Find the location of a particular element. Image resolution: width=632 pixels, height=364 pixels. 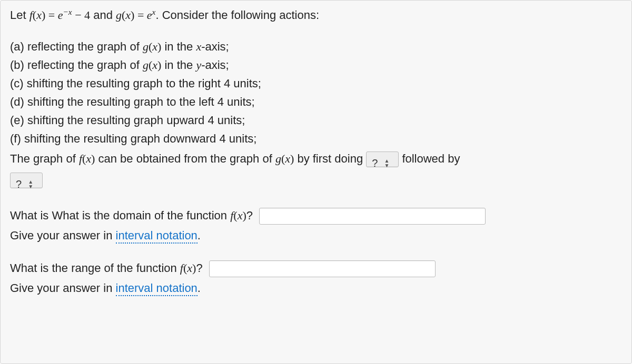

fx: f(x) = e−x − 4 is located at coordinates (60, 15).